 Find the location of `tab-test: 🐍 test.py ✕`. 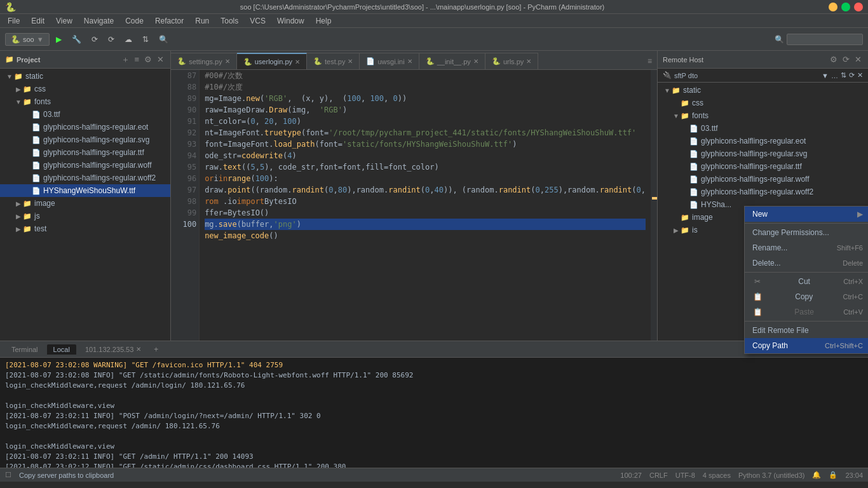

tab-test: 🐍 test.py ✕ is located at coordinates (333, 61).